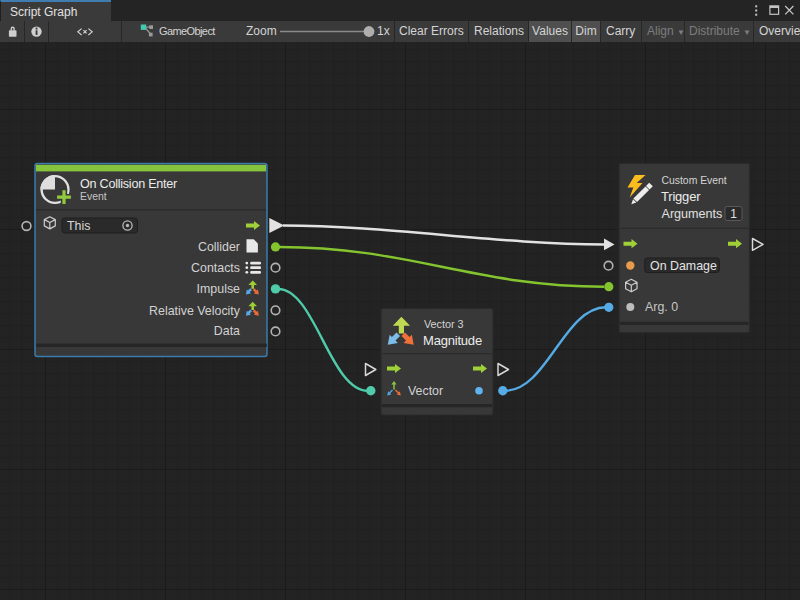 The height and width of the screenshot is (600, 800). Describe the element at coordinates (128, 184) in the screenshot. I see `svg-text: On Collision Enter` at that location.